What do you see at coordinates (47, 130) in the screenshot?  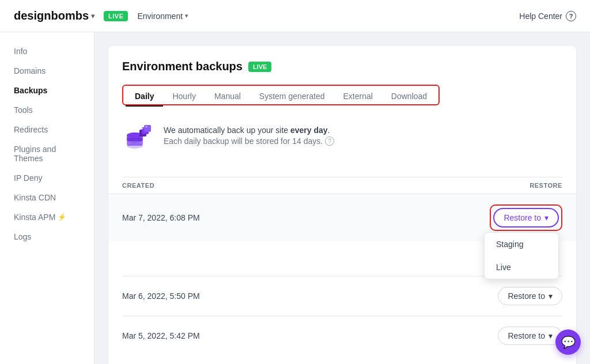 I see `sidebar-item-redirects: Redirects` at bounding box center [47, 130].